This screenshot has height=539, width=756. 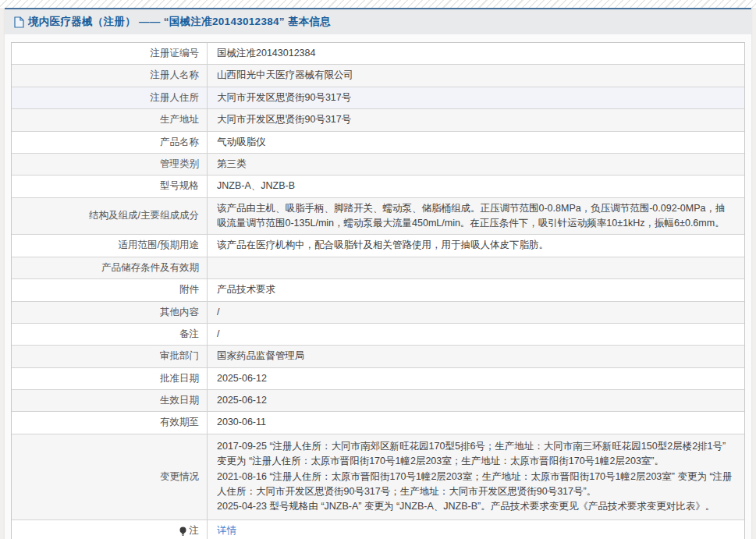 What do you see at coordinates (378, 313) in the screenshot?
I see `table-row-other-content: 其他内容 /` at bounding box center [378, 313].